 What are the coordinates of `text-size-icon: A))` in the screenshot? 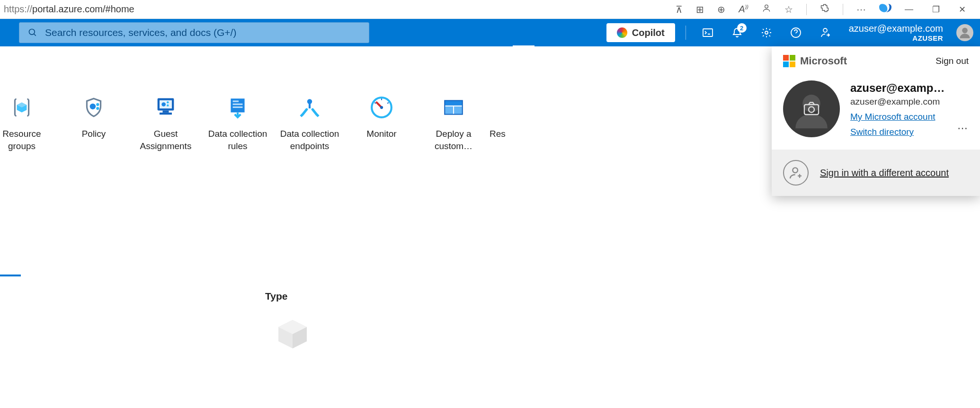 It's located at (743, 9).